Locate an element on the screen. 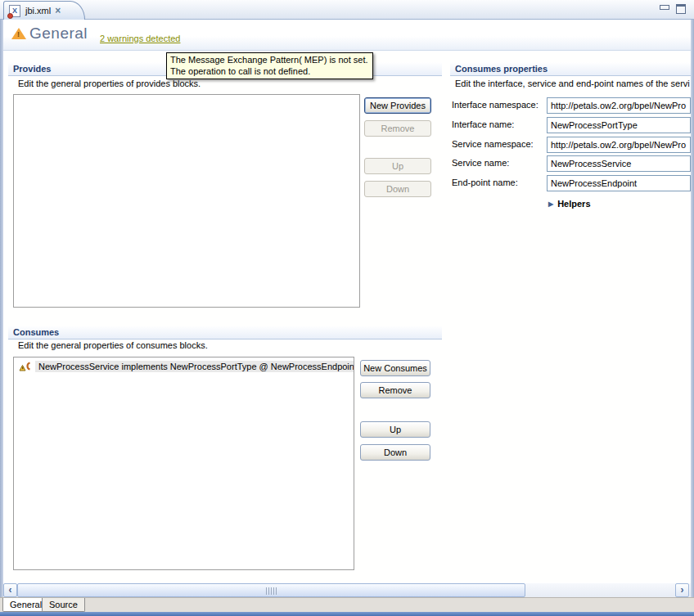 The height and width of the screenshot is (616, 694). provides-up-button: Up is located at coordinates (398, 166).